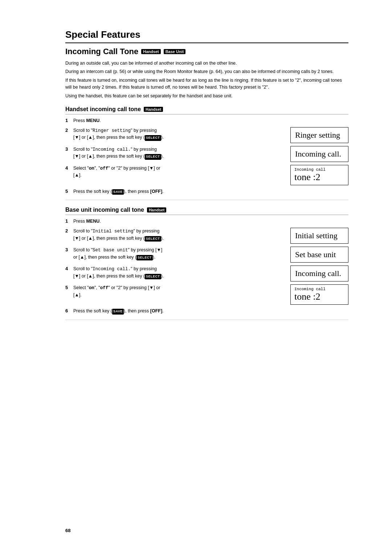 The height and width of the screenshot is (555, 392). Describe the element at coordinates (207, 63) in the screenshot. I see `intro-para-1: During an outside call, you can be infor…` at that location.